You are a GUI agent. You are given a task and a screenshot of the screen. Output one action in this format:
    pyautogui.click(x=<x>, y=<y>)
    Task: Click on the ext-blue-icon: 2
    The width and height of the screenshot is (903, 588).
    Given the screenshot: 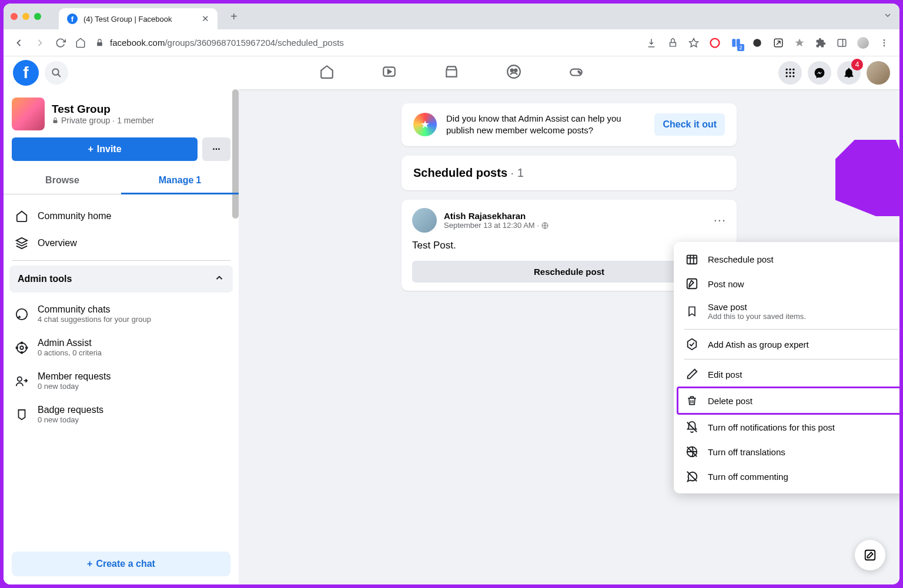 What is the action you would take?
    pyautogui.click(x=736, y=43)
    